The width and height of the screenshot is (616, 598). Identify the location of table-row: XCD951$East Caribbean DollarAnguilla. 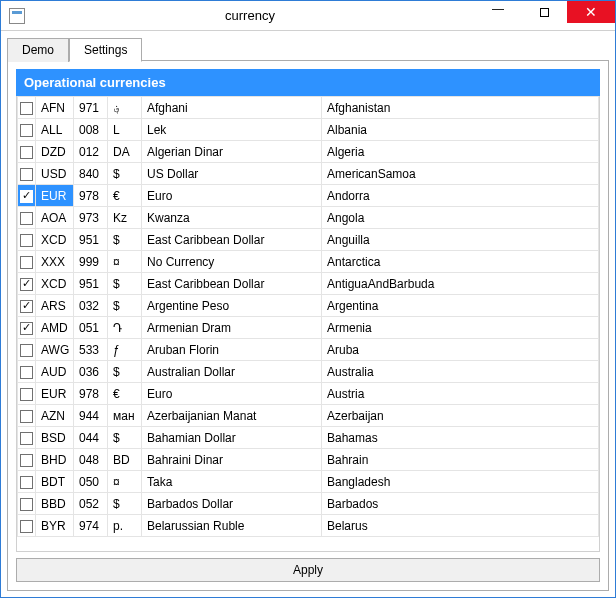
(308, 240).